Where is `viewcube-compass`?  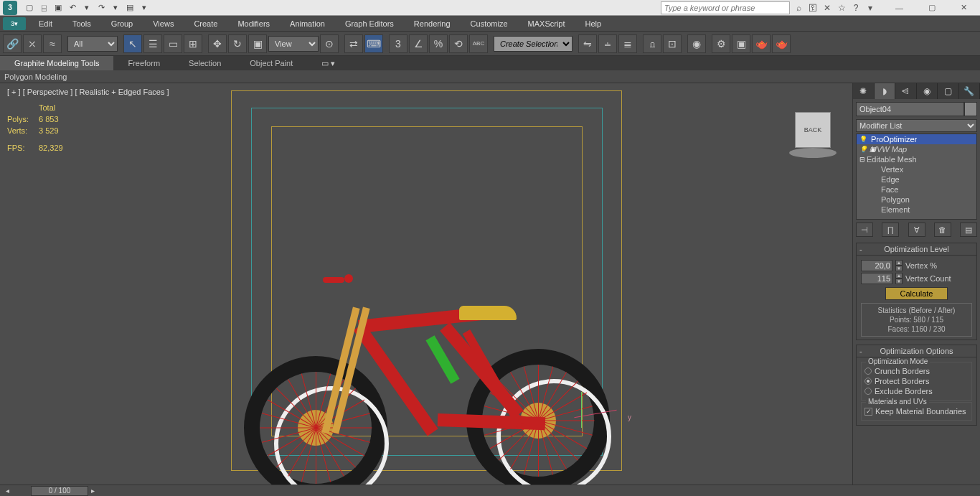
viewcube-compass is located at coordinates (813, 153).